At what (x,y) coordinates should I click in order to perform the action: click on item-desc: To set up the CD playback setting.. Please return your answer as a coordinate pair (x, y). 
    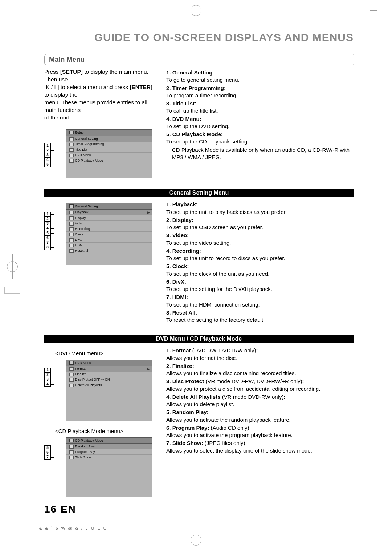
    Looking at the image, I should click on (260, 142).